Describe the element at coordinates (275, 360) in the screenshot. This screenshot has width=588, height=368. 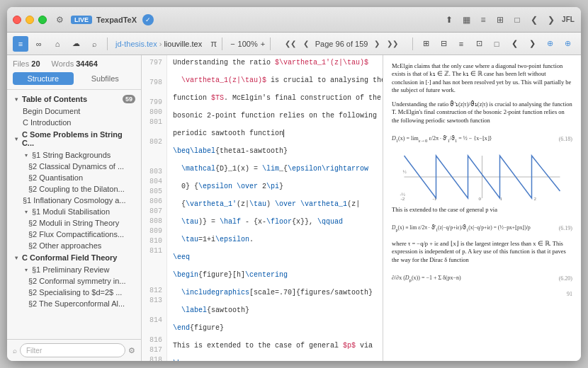
I see `code-line-18: \beq` at that location.